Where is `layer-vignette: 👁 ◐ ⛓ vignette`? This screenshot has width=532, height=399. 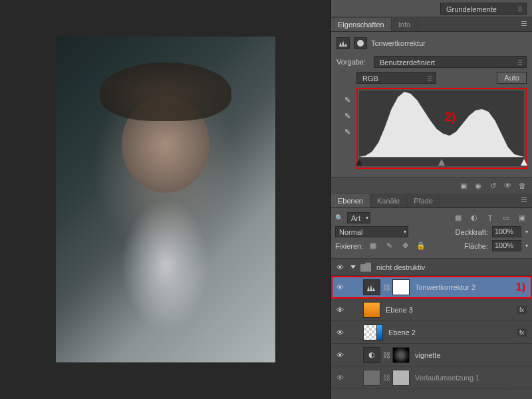
layer-vignette: 👁 ◐ ⛓ vignette is located at coordinates (432, 355).